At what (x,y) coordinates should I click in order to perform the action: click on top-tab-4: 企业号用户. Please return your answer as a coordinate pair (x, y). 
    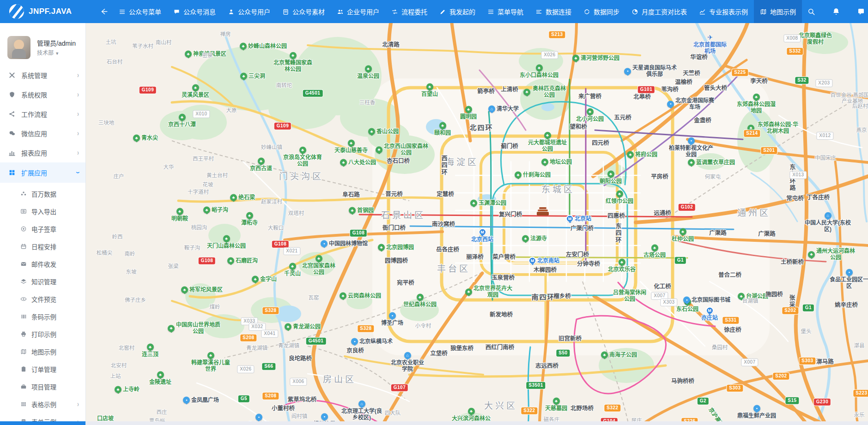
    Looking at the image, I should click on (358, 12).